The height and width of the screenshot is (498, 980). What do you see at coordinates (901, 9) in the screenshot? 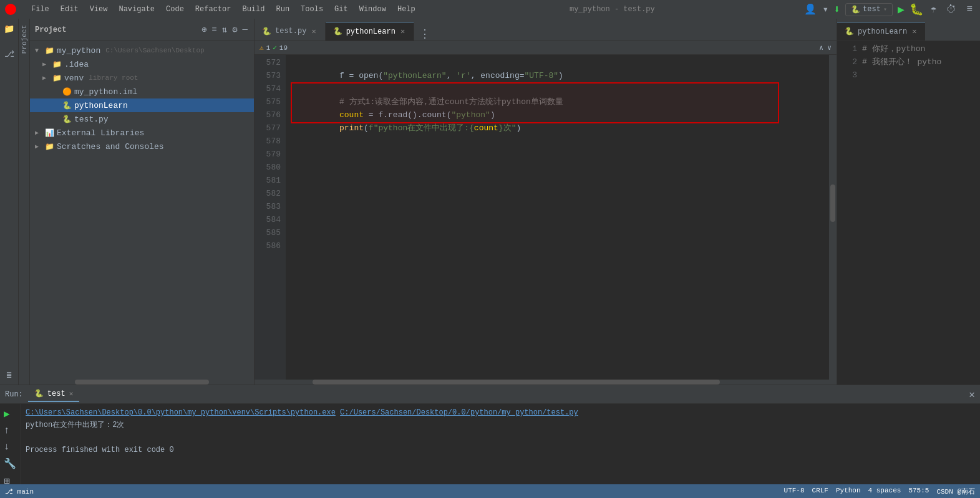
I see `run-button: ▶` at bounding box center [901, 9].